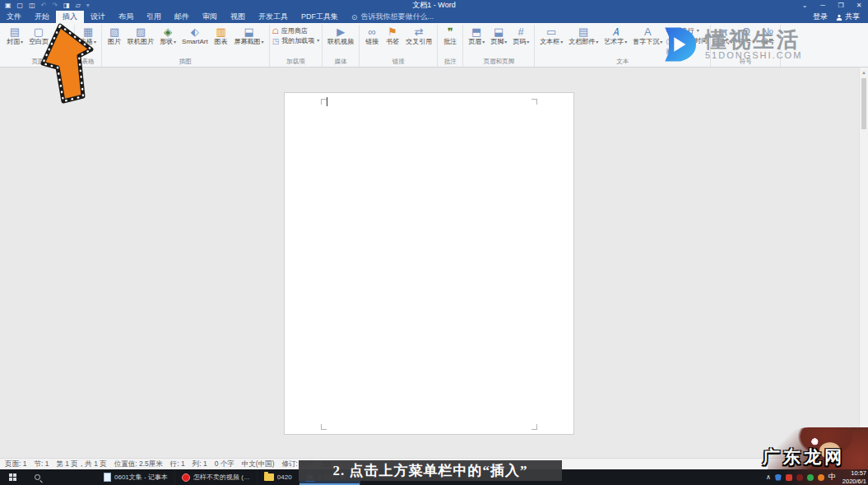  What do you see at coordinates (864, 263) in the screenshot?
I see `vertical-scrollbar: ▲` at bounding box center [864, 263].